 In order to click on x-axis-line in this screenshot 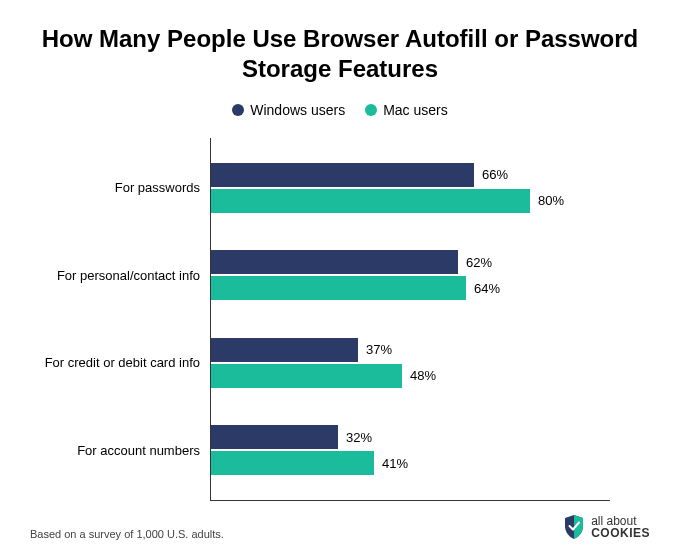, I will do `click(410, 500)`.